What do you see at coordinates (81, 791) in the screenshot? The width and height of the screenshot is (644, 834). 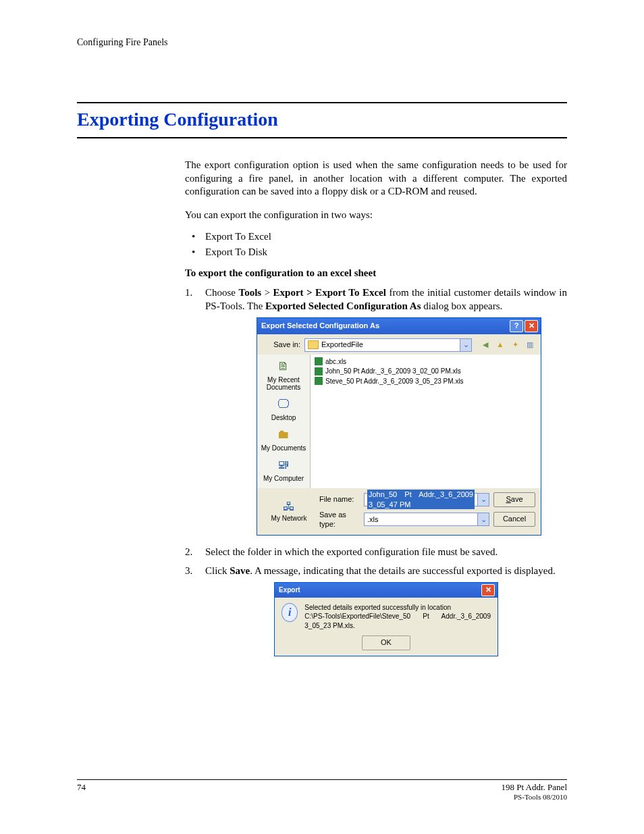 I see `page-number: 74` at bounding box center [81, 791].